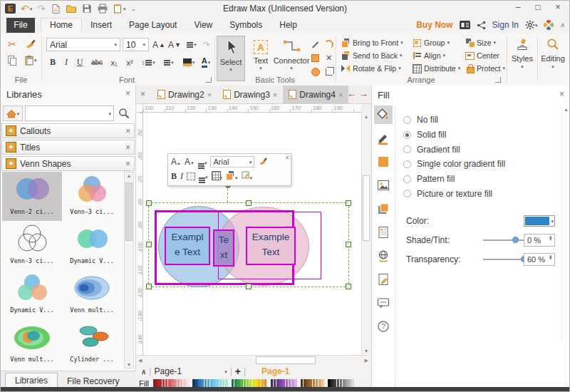 The height and width of the screenshot is (392, 570). I want to click on radio-icon, so click(408, 120).